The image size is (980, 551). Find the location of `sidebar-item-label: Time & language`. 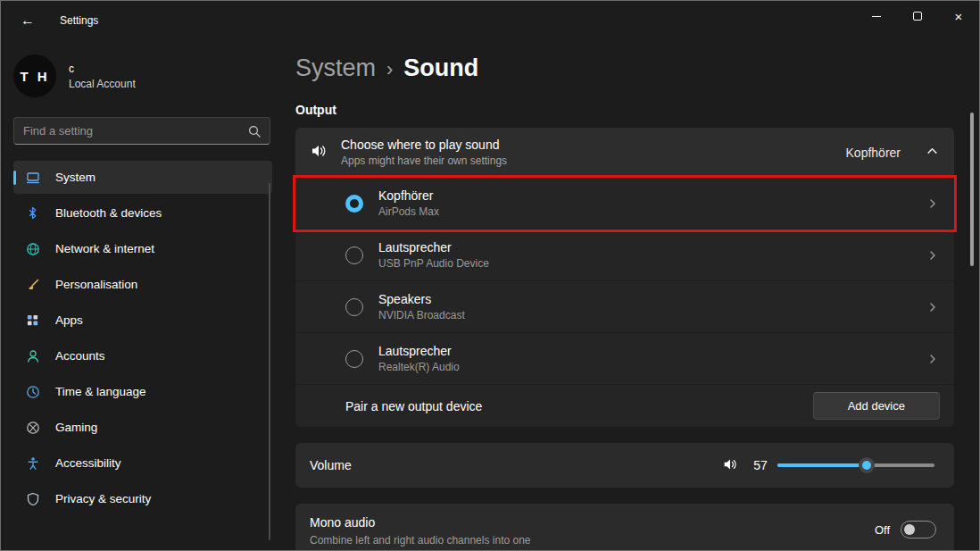

sidebar-item-label: Time & language is located at coordinates (101, 391).